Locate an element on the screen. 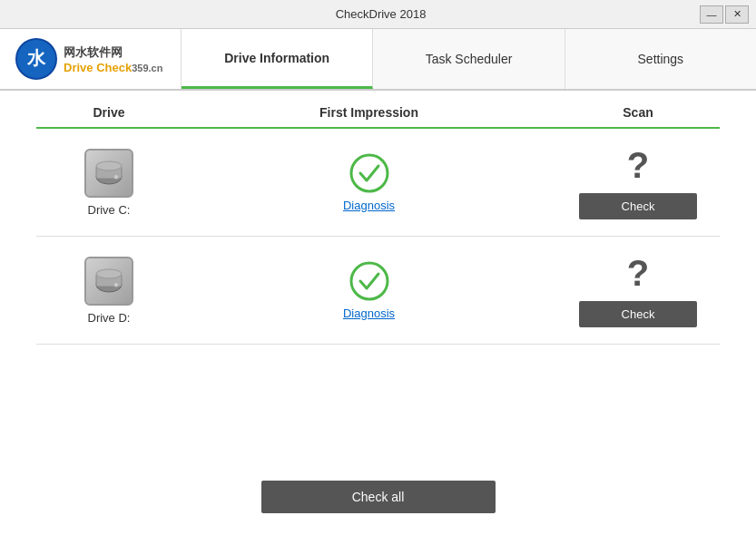 This screenshot has width=756, height=535. col-header-drive: Drive is located at coordinates (109, 112).